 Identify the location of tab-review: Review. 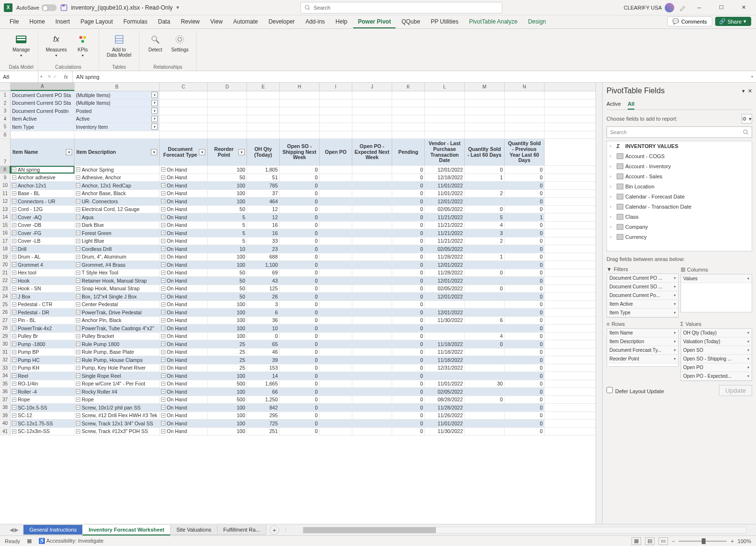
(190, 22).